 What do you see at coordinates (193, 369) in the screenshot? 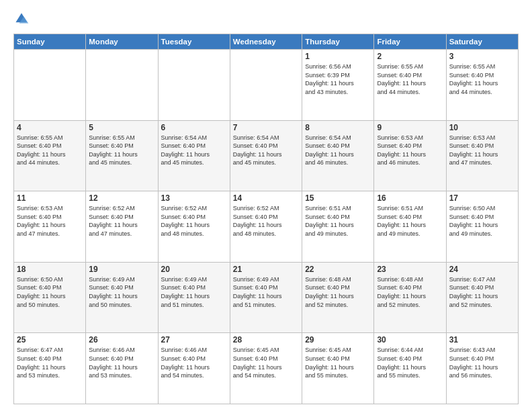
I see `calendar-cell: 27Sunrise: 6:46 AM Sunset: 6:40 PM Dayli…` at bounding box center [193, 369].